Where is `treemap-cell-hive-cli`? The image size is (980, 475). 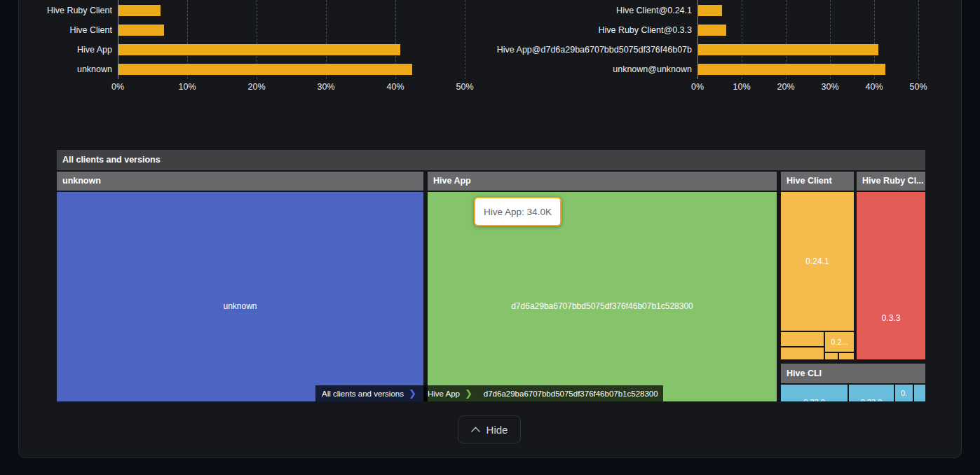
treemap-cell-hive-cli is located at coordinates (920, 393).